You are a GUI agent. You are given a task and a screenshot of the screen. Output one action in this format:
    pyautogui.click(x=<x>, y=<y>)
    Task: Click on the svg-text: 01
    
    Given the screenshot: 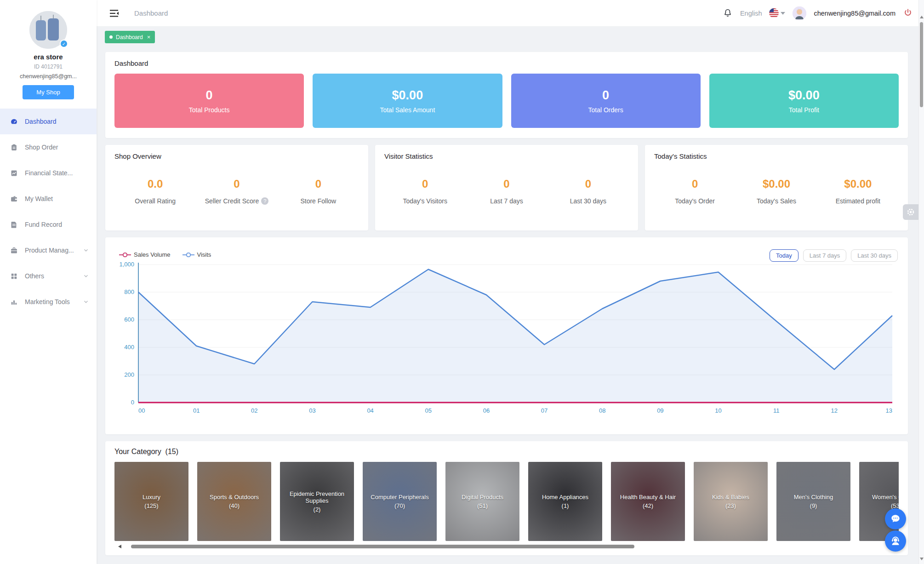 What is the action you would take?
    pyautogui.click(x=196, y=410)
    